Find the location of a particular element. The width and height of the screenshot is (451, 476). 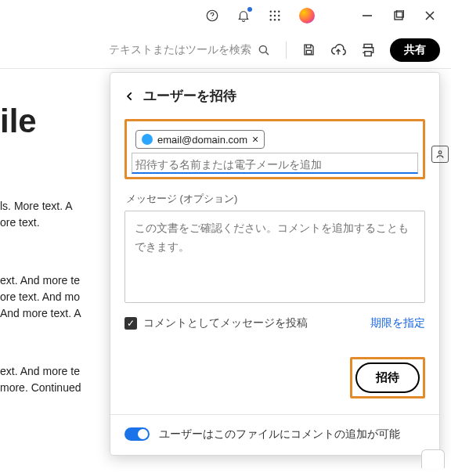

doc-paragraph: ls. More text. A ore text. is located at coordinates (59, 215).